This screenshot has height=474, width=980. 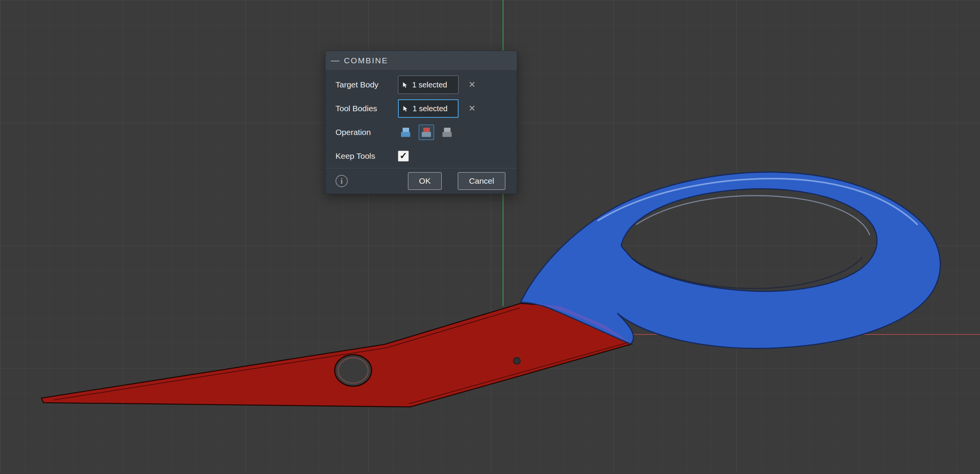 What do you see at coordinates (457, 181) in the screenshot?
I see `footer-buttons: OK Cancel` at bounding box center [457, 181].